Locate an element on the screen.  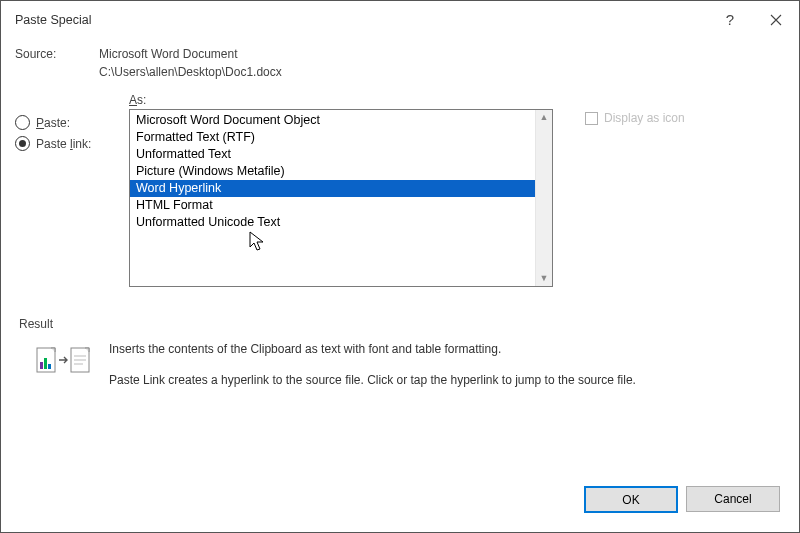
paste-link-radio-label: Paste link: is located at coordinates (64, 144).